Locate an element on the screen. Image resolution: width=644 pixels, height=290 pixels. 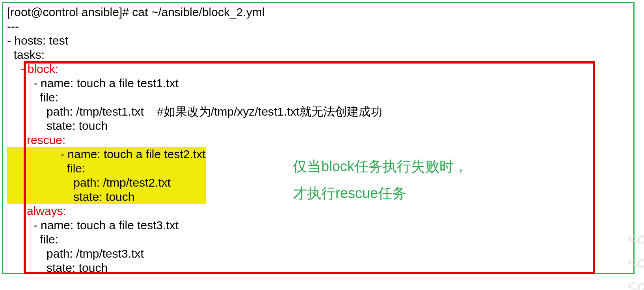
block-task-file: file: is located at coordinates (318, 97).